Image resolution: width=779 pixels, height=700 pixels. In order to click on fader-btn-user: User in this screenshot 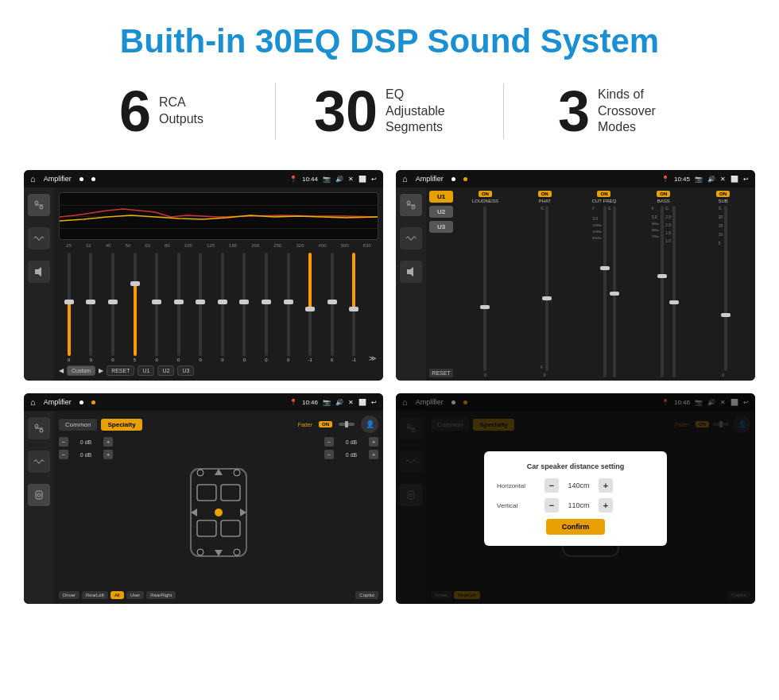, I will do `click(135, 595)`.